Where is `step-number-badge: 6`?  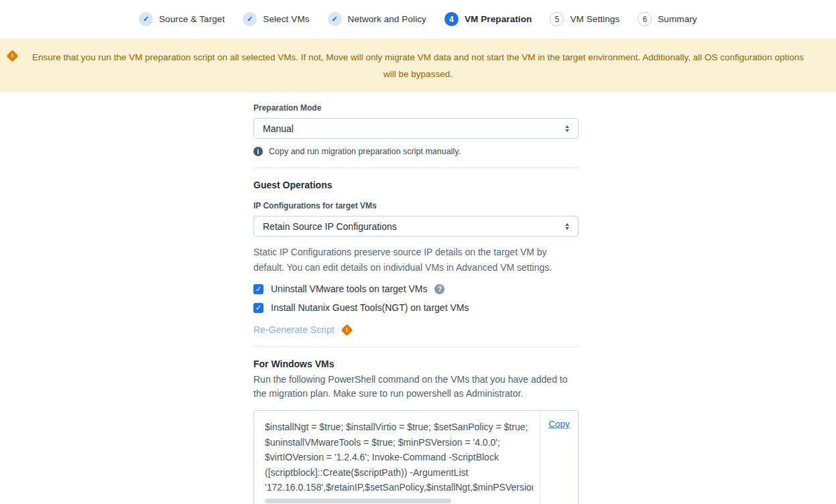 step-number-badge: 6 is located at coordinates (645, 19).